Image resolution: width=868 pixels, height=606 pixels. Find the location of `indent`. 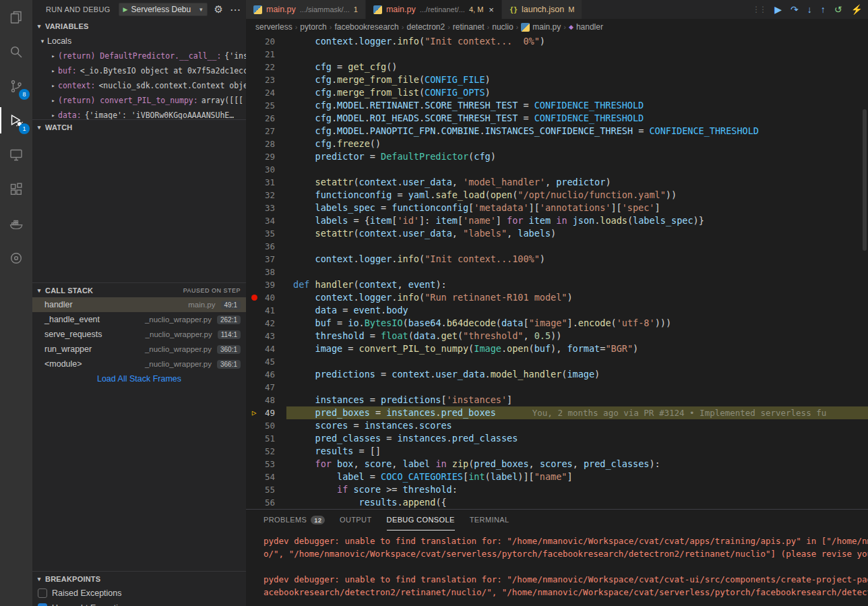

indent is located at coordinates (305, 220).